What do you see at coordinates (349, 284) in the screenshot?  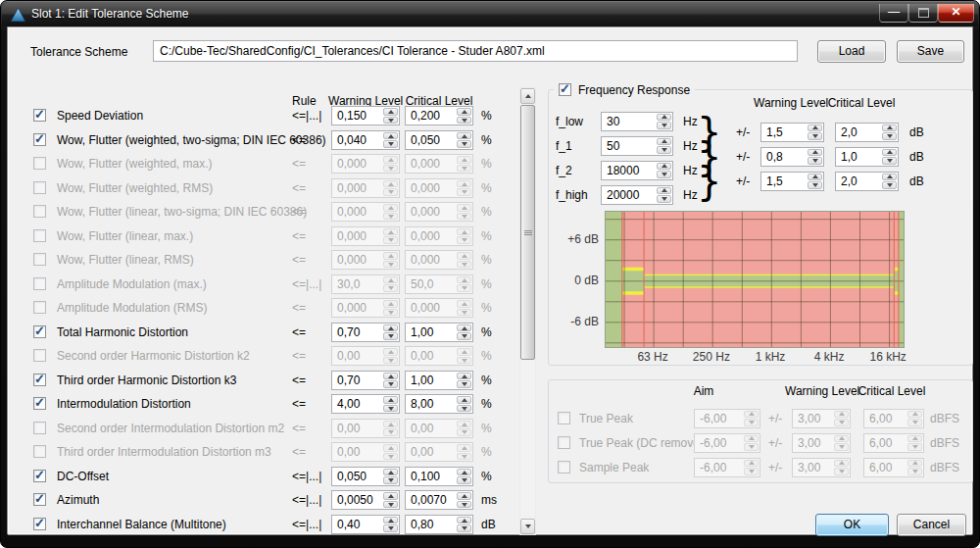 I see `warning-level-value: 30,0` at bounding box center [349, 284].